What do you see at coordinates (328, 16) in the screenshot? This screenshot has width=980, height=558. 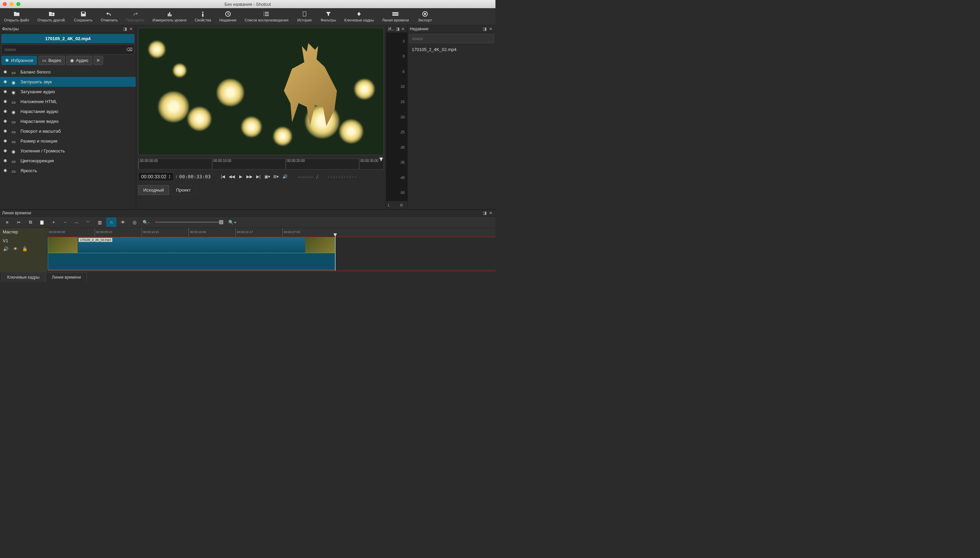 I see `toolbar-filters: Фильтры` at bounding box center [328, 16].